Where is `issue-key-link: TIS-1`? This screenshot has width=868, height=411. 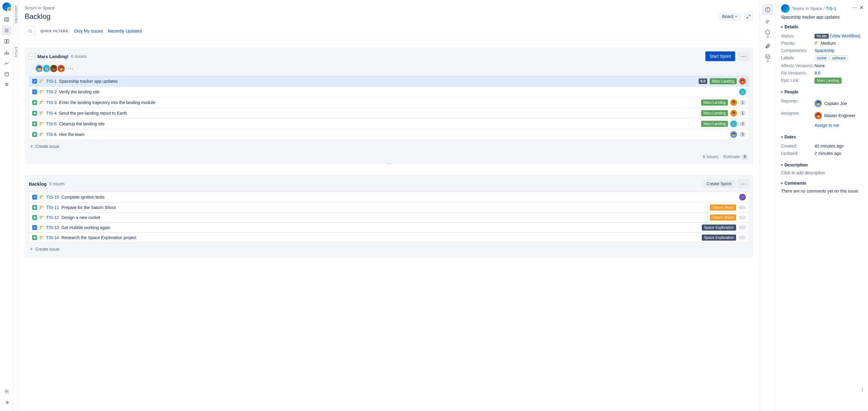
issue-key-link: TIS-1 is located at coordinates (51, 81).